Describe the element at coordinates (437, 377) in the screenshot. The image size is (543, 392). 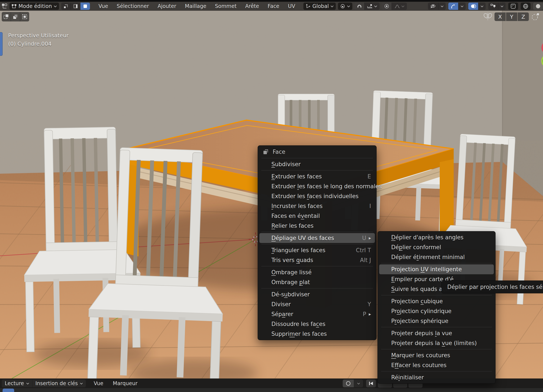
I see `menu-item: Réinitialiser` at that location.